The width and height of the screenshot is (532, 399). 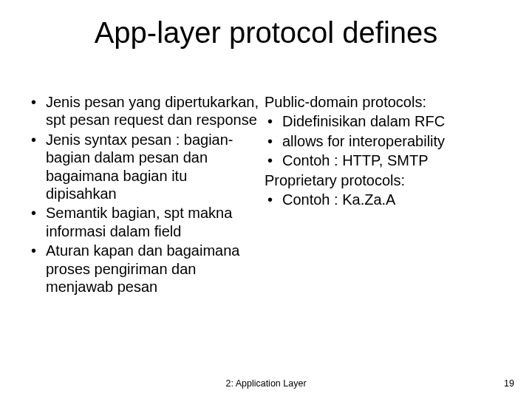 I want to click on page-number: 19, so click(x=509, y=383).